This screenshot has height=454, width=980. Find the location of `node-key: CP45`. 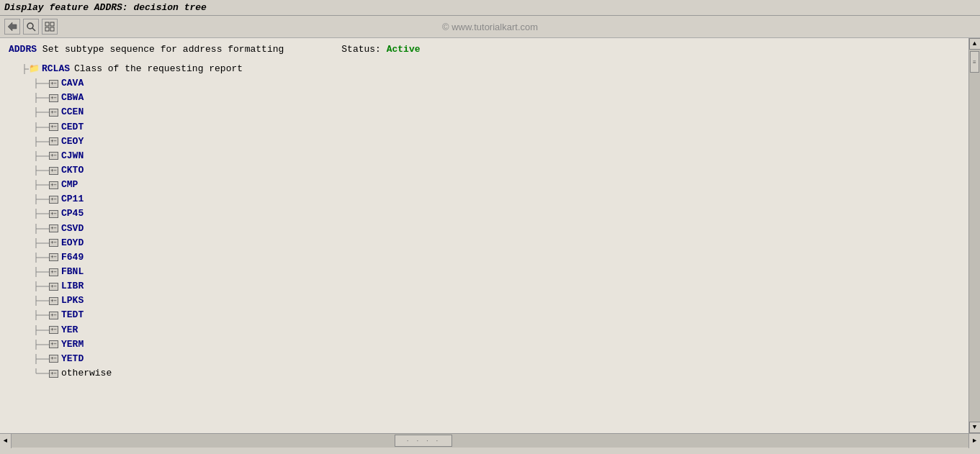

node-key: CP45 is located at coordinates (72, 214).